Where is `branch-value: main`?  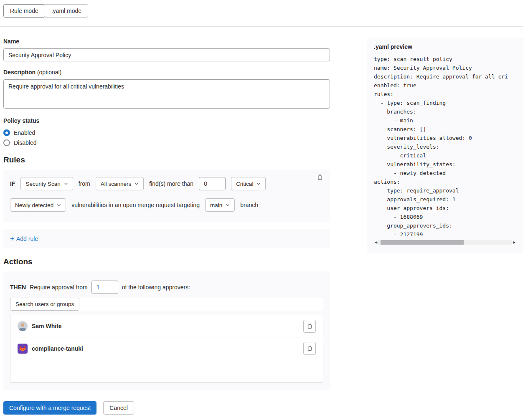 branch-value: main is located at coordinates (216, 205).